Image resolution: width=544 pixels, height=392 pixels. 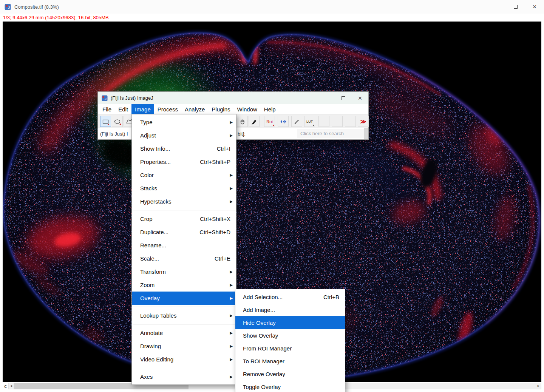 I want to click on scroll-right-button: ▶, so click(x=539, y=386).